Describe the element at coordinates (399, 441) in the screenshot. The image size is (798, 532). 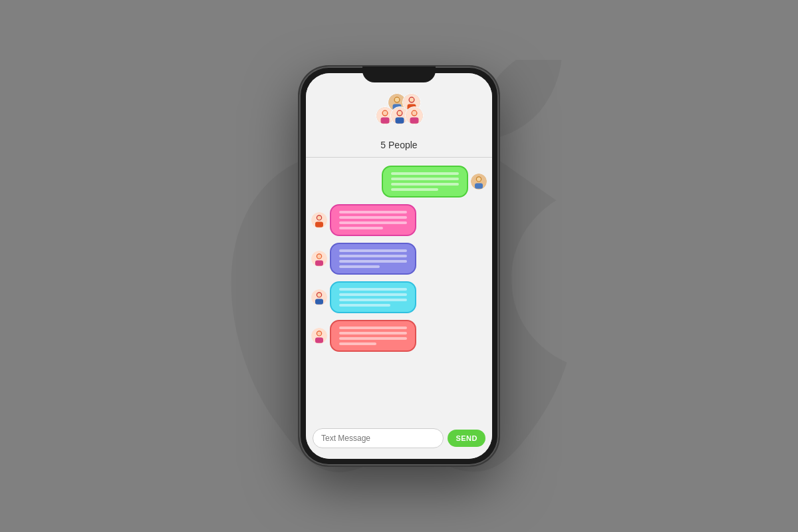
I see `input-area: SEND` at that location.